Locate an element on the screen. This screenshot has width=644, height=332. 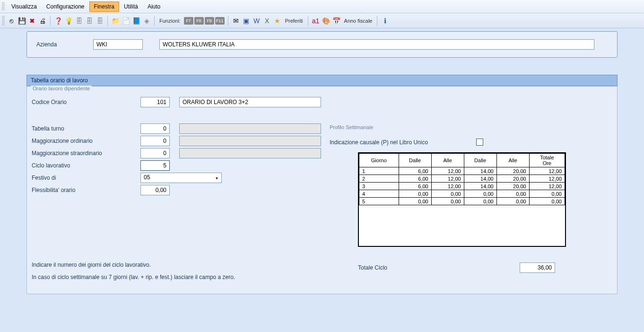
sched-header: TotaleOre is located at coordinates (547, 161).